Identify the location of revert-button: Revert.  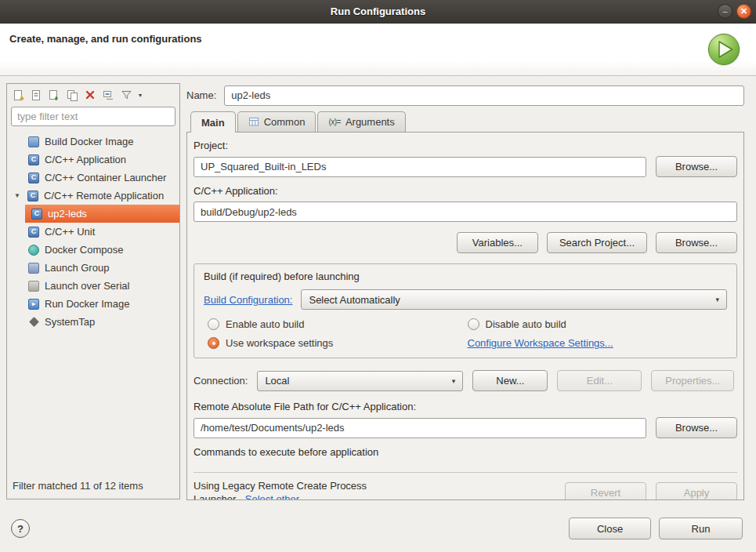
(606, 492).